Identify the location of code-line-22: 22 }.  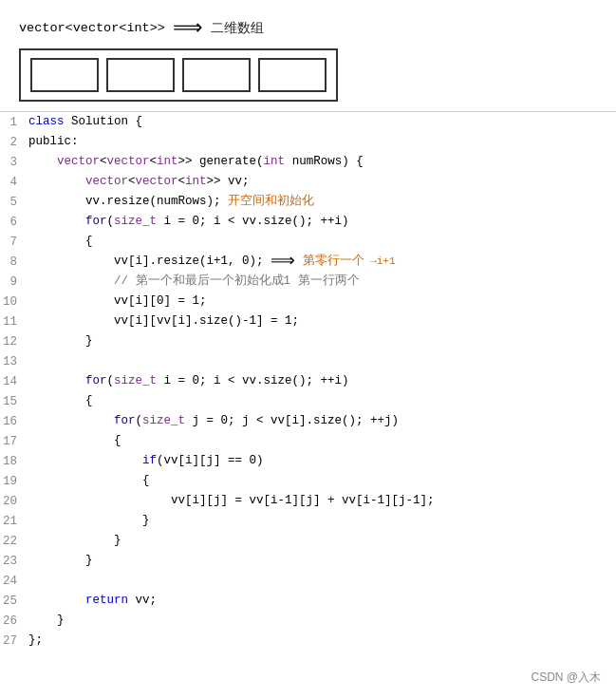
(308, 541).